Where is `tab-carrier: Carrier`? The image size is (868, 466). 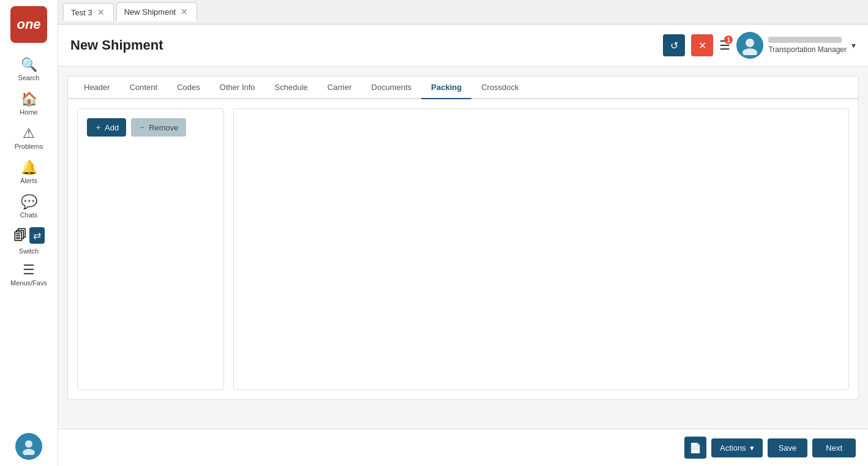 tab-carrier: Carrier is located at coordinates (340, 88).